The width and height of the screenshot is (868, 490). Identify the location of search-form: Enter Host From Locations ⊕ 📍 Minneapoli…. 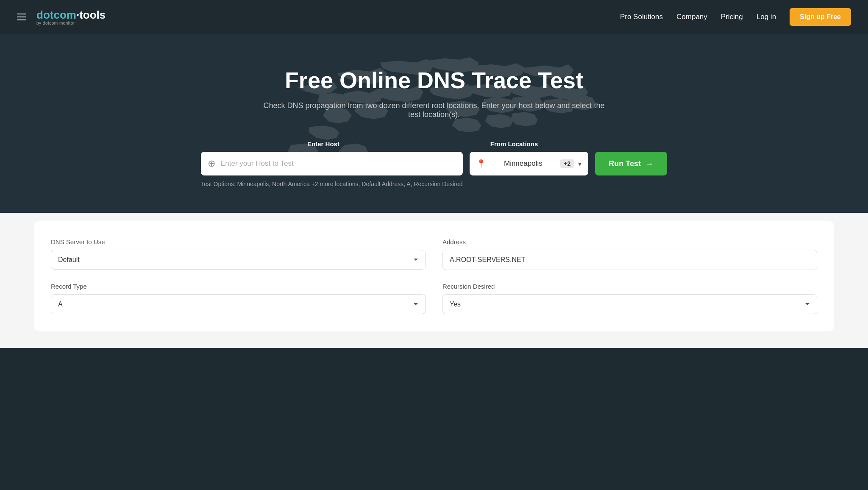
(434, 164).